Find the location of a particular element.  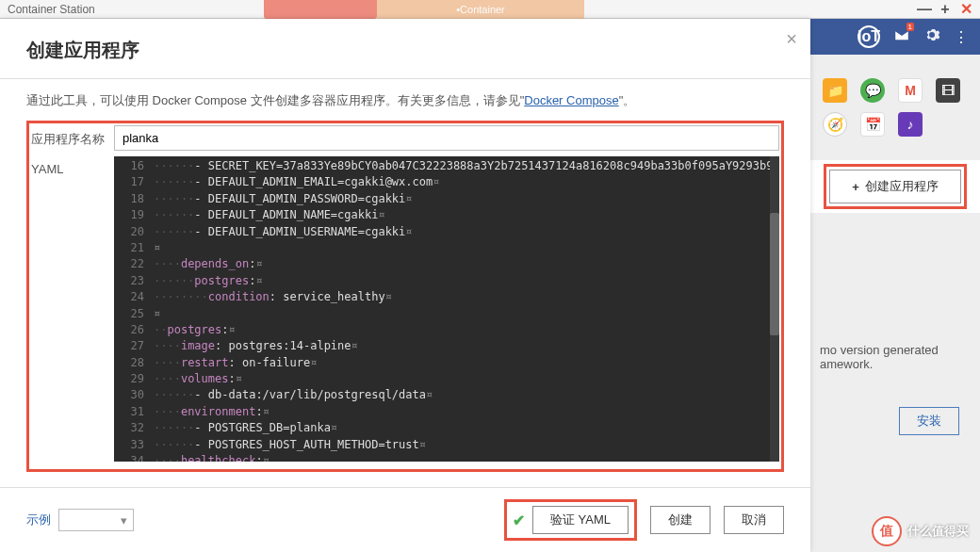

app-name-input is located at coordinates (447, 138).